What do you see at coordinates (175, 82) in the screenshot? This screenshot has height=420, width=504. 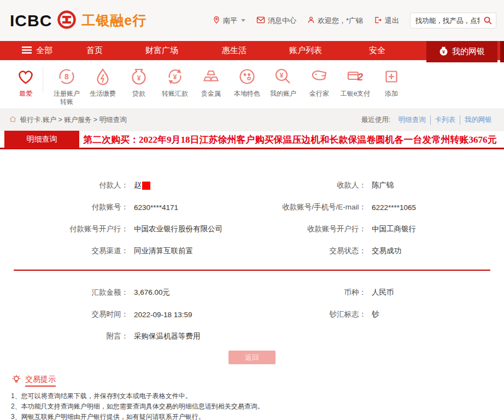 I see `quicklink-transfer-remit: ¥ 转账汇款` at bounding box center [175, 82].